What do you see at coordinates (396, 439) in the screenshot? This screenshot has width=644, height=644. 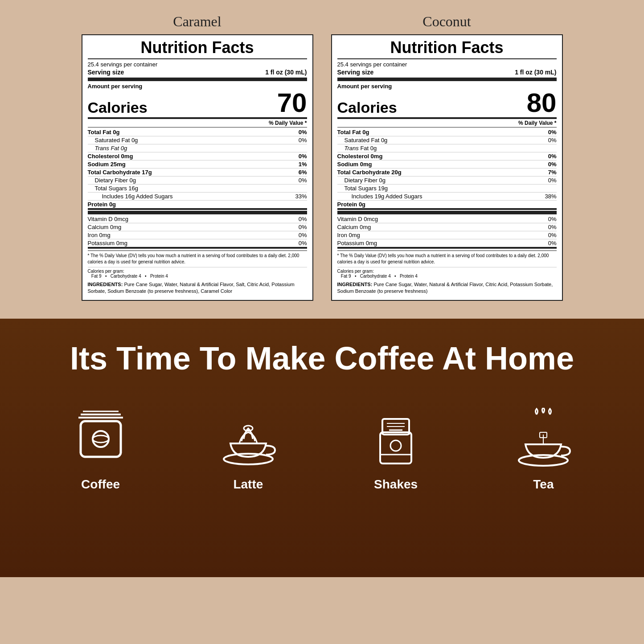 I see `shakes-icon` at bounding box center [396, 439].